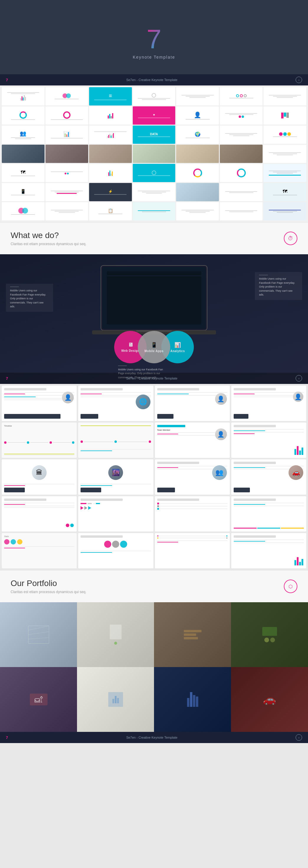 The width and height of the screenshot is (308, 868). What do you see at coordinates (49, 239) in the screenshot?
I see `what-we-do-text: What we do? Claritas est etiam processus…` at bounding box center [49, 239].